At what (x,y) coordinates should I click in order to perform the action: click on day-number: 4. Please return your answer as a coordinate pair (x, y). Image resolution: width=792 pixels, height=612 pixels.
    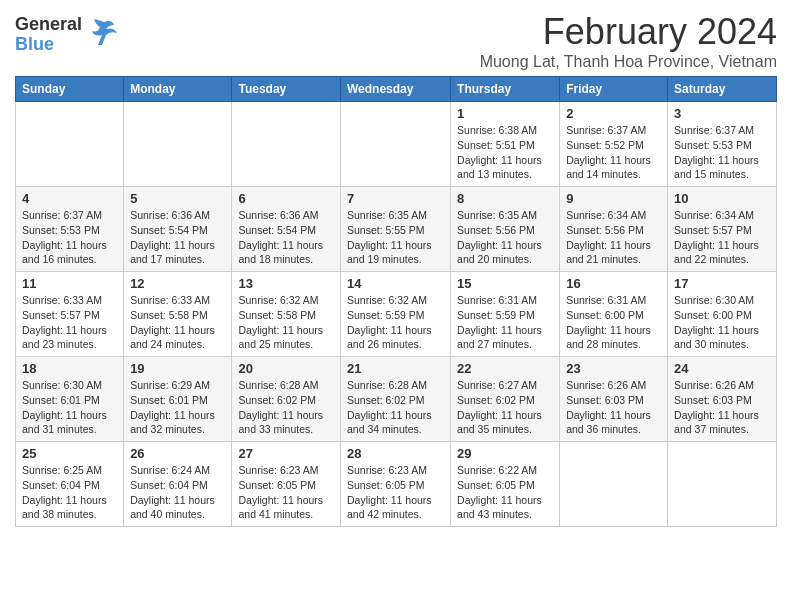
    Looking at the image, I should click on (70, 198).